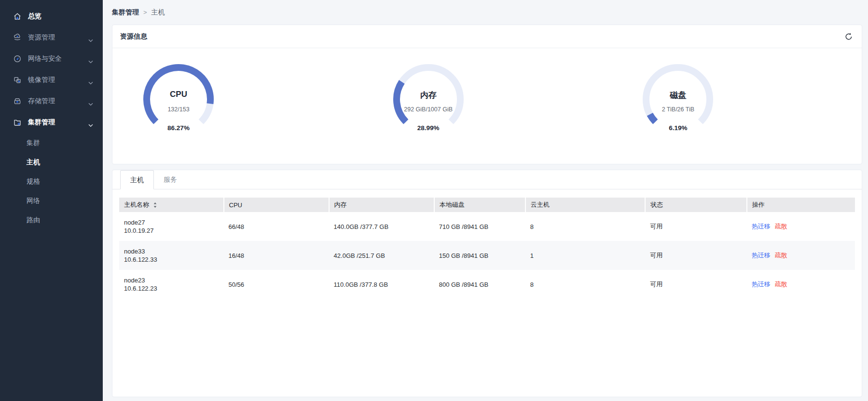 The height and width of the screenshot is (401, 868). I want to click on resource-icon, so click(17, 38).